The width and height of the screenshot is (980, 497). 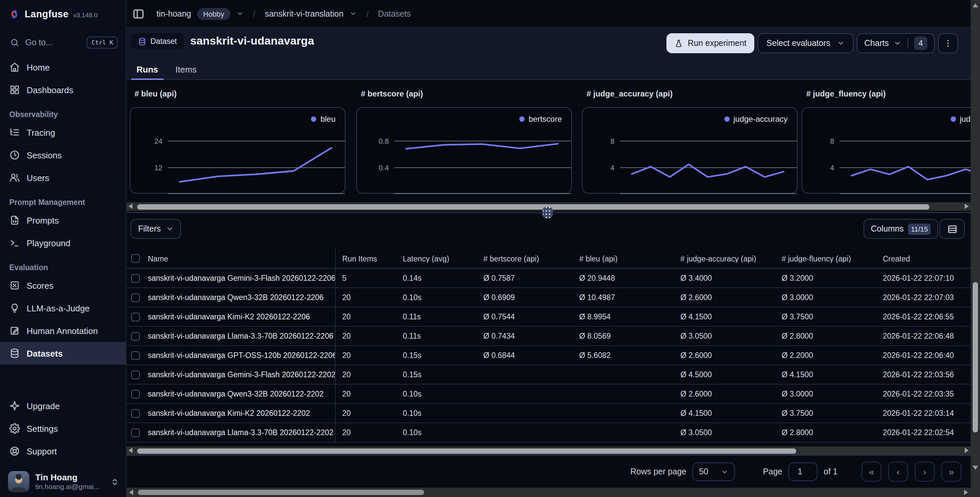 I want to click on select-evaluators-label: Select evaluators, so click(x=799, y=43).